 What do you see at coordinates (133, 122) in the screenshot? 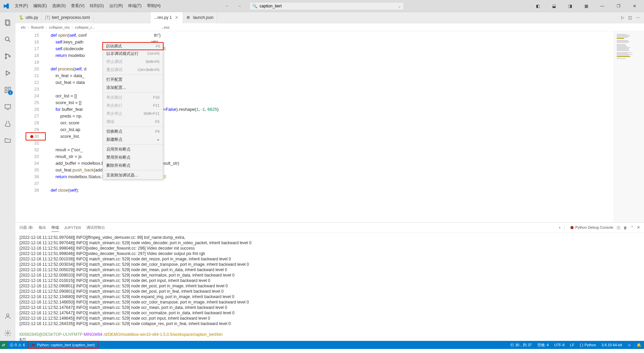
I see `menu-item: 继续F5` at bounding box center [133, 122].